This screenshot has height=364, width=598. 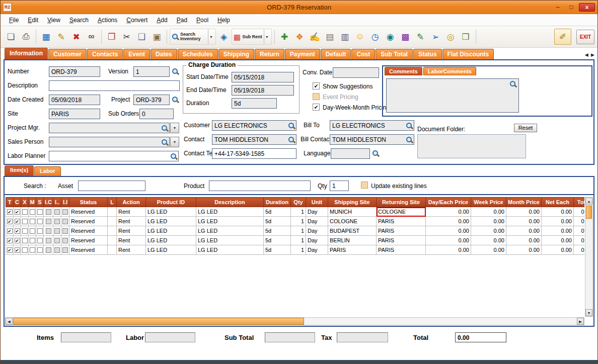 I want to click on project-search-icon, so click(x=175, y=100).